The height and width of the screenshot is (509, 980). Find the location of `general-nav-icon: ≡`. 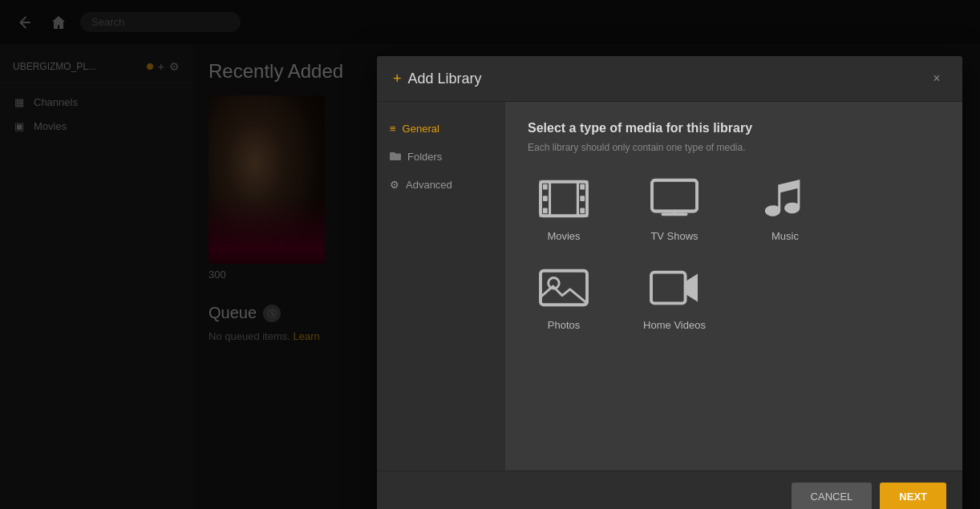

general-nav-icon: ≡ is located at coordinates (393, 128).